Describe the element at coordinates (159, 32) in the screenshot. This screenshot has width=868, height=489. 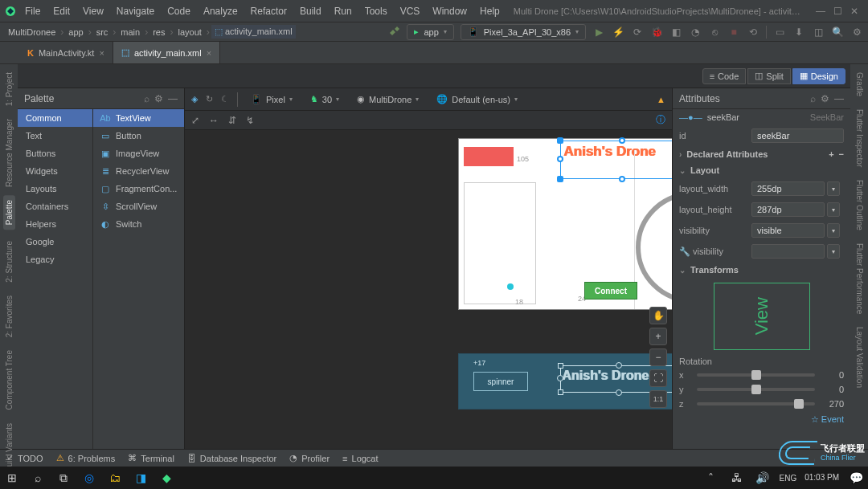
I see `crumb-res: res` at that location.